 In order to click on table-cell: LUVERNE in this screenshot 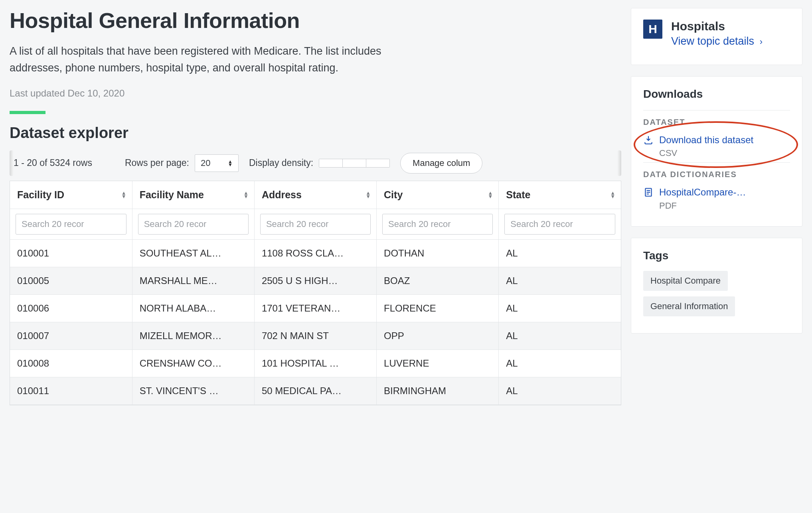, I will do `click(438, 363)`.